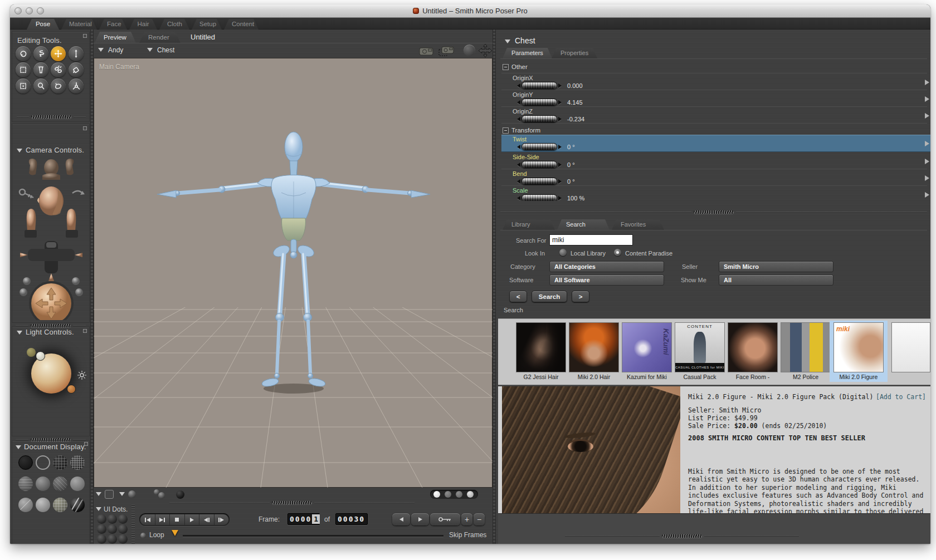  Describe the element at coordinates (58, 86) in the screenshot. I see `morphing-tool-icon` at that location.